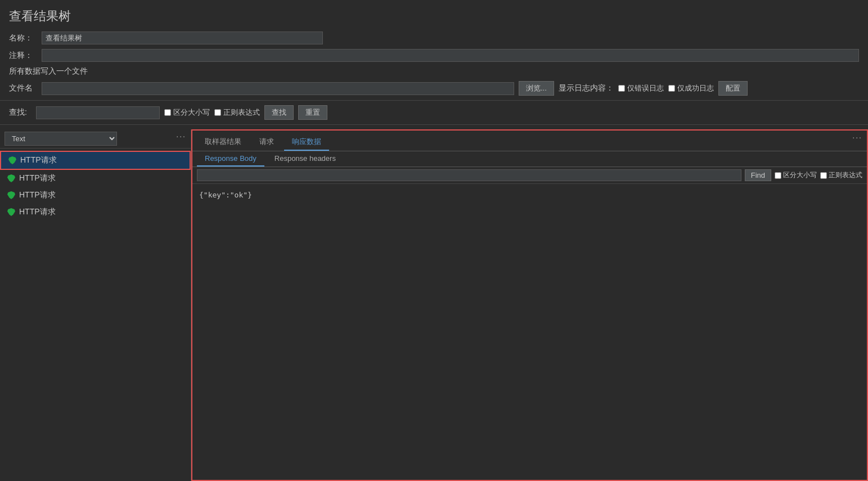  Describe the element at coordinates (182, 38) in the screenshot. I see `name-input` at that location.